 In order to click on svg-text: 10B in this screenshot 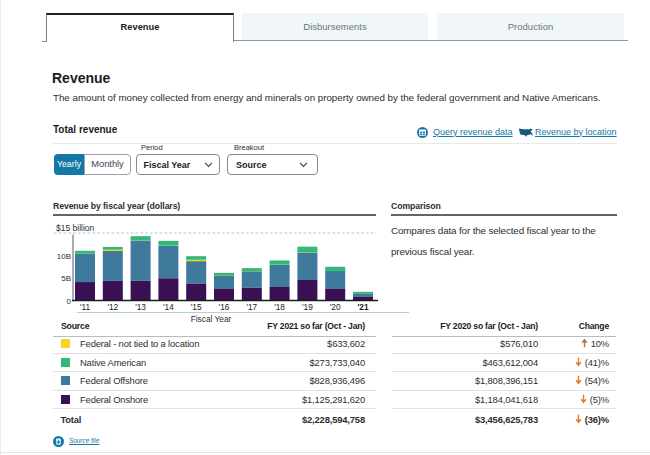, I will do `click(64, 256)`.